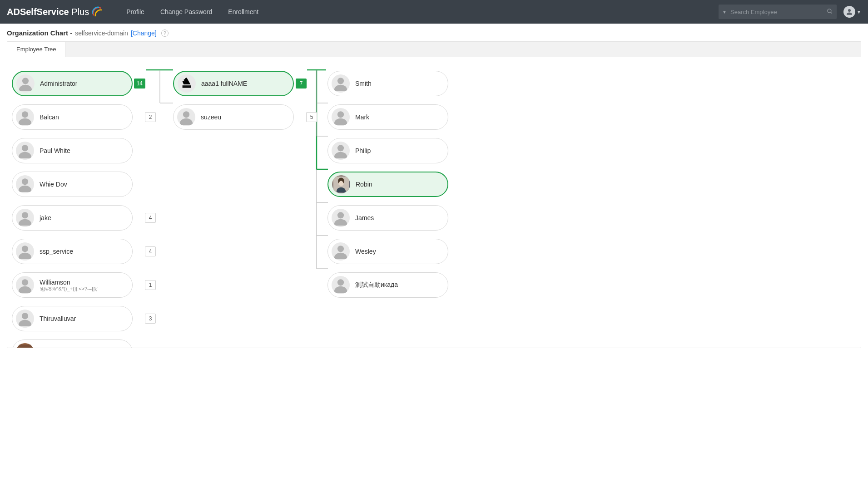  What do you see at coordinates (388, 151) in the screenshot?
I see `employee-node: Philip` at bounding box center [388, 151].